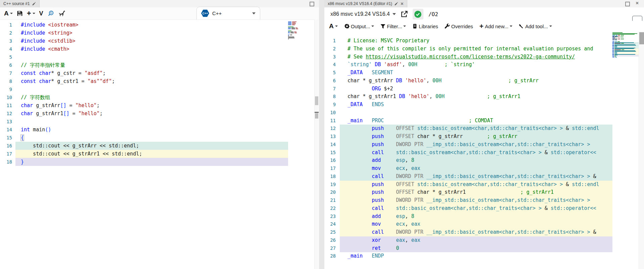 The height and width of the screenshot is (269, 644). What do you see at coordinates (535, 26) in the screenshot?
I see `add-tool-button: Add tool...` at bounding box center [535, 26].